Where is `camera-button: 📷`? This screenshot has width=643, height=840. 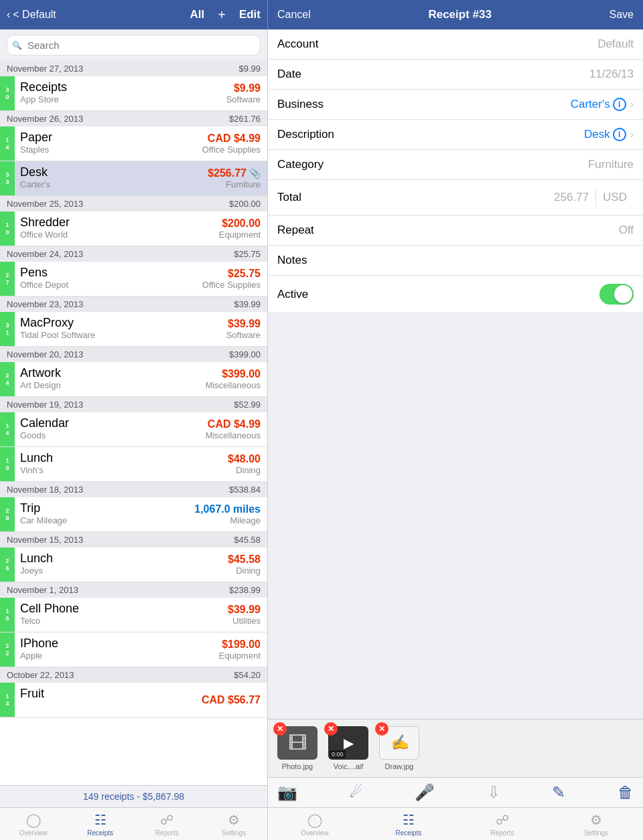
camera-button: 📷 is located at coordinates (287, 792).